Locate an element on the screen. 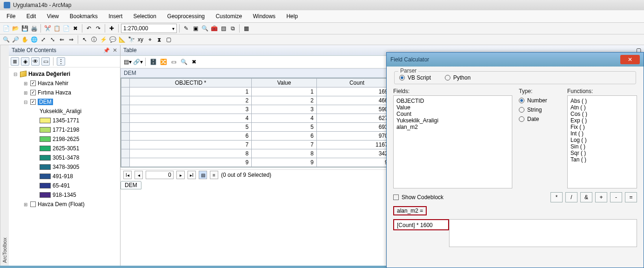 Image resolution: width=644 pixels, height=268 pixels. delete-icon: ✖ is located at coordinates (75, 28).